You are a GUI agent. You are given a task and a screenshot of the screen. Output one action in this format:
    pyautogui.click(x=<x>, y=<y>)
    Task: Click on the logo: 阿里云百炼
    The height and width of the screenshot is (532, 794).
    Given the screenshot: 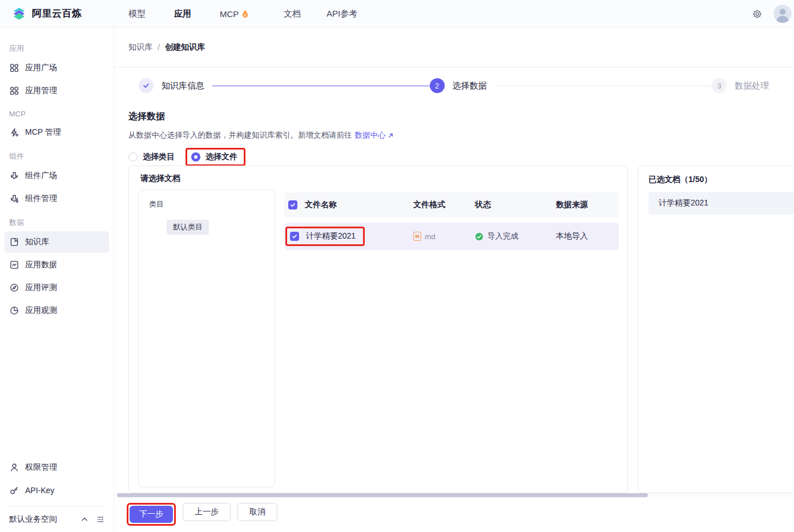 What is the action you would take?
    pyautogui.click(x=47, y=14)
    